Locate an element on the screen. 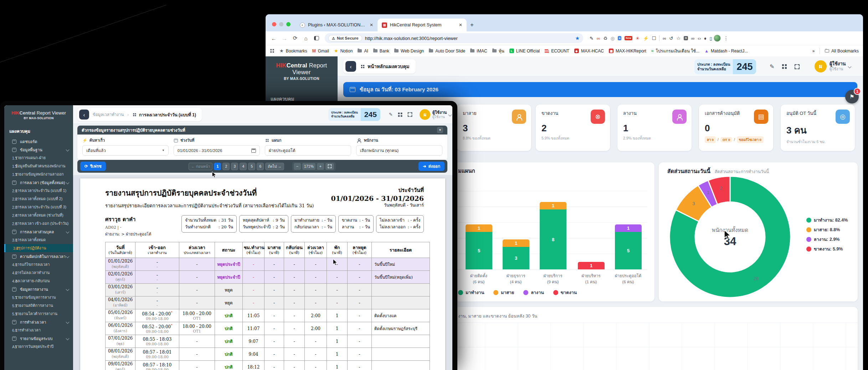  sidebar-item-2.4: 2.4การลงเวลาทั้งหมด (ช่วงวันที่) is located at coordinates (38, 216).